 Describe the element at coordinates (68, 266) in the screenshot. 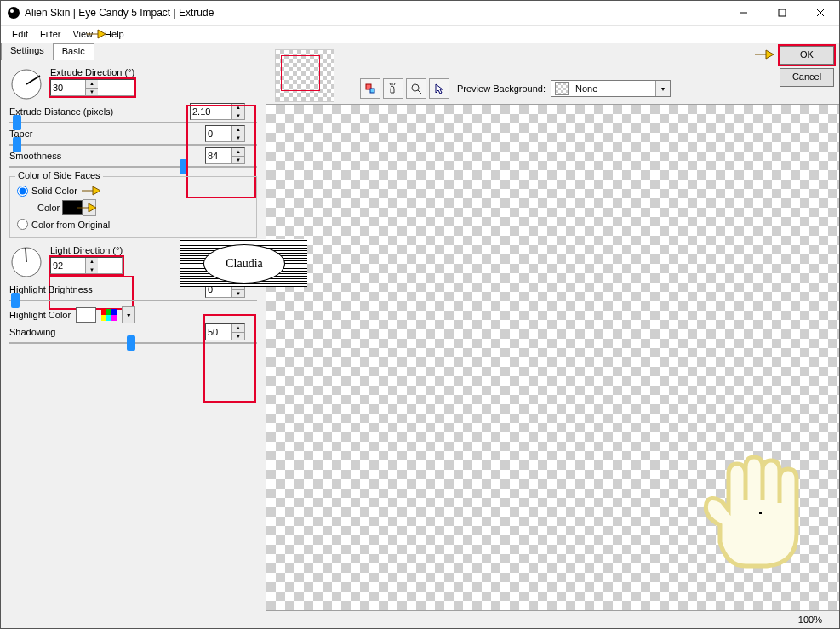

I see `light-direction-input` at that location.